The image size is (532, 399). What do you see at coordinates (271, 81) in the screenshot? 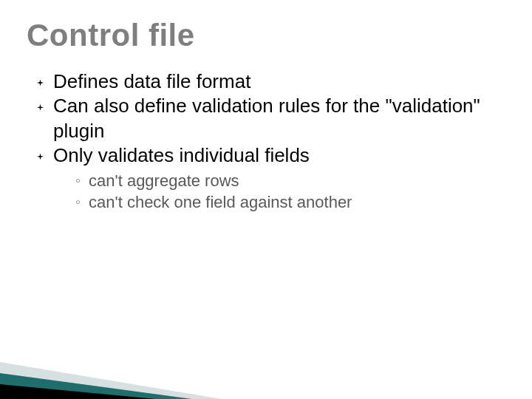
I see `list-item: Defines data file format` at bounding box center [271, 81].